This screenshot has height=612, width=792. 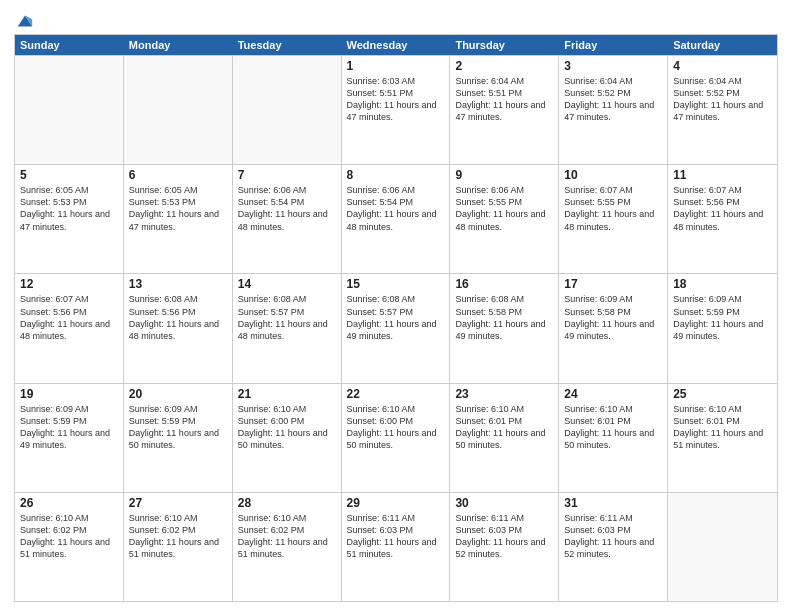 I want to click on day-number: 7, so click(x=287, y=175).